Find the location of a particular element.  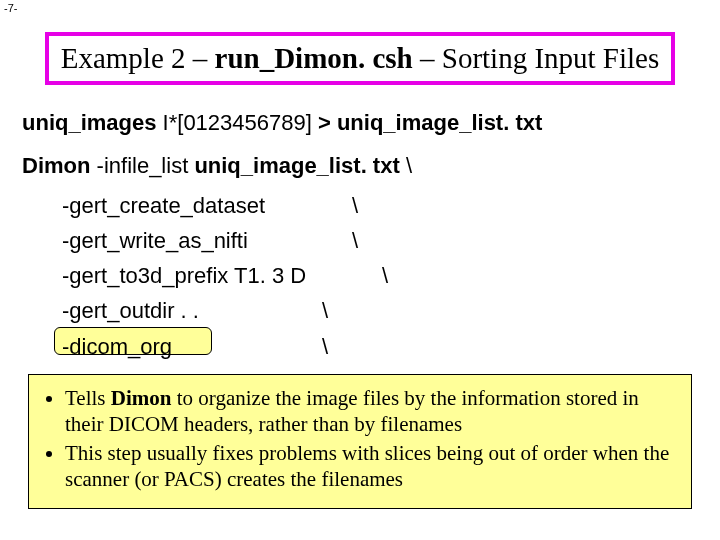

opt-flag: -gert_write_as_nifti is located at coordinates (155, 240).